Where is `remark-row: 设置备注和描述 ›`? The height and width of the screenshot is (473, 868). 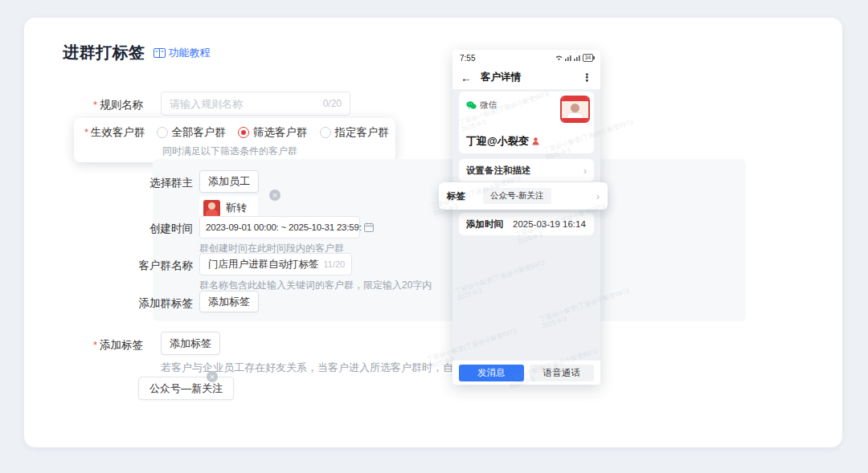 remark-row: 设置备注和描述 › is located at coordinates (526, 170).